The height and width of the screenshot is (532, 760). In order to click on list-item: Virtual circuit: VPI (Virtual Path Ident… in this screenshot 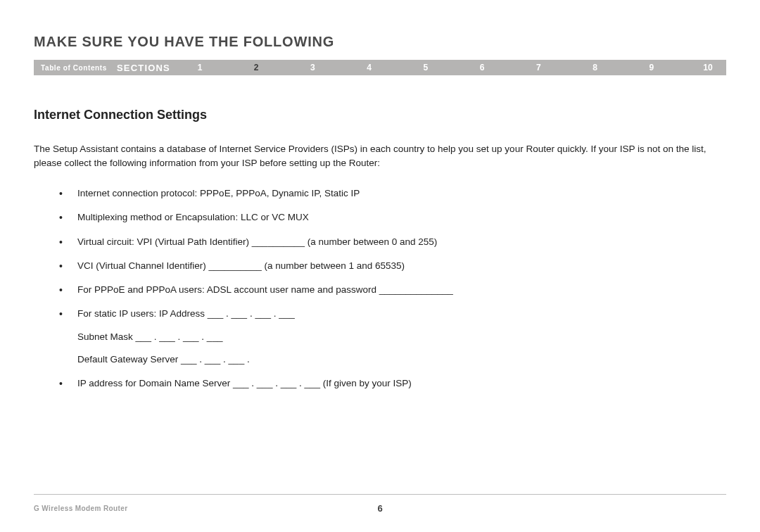, I will do `click(393, 242)`.